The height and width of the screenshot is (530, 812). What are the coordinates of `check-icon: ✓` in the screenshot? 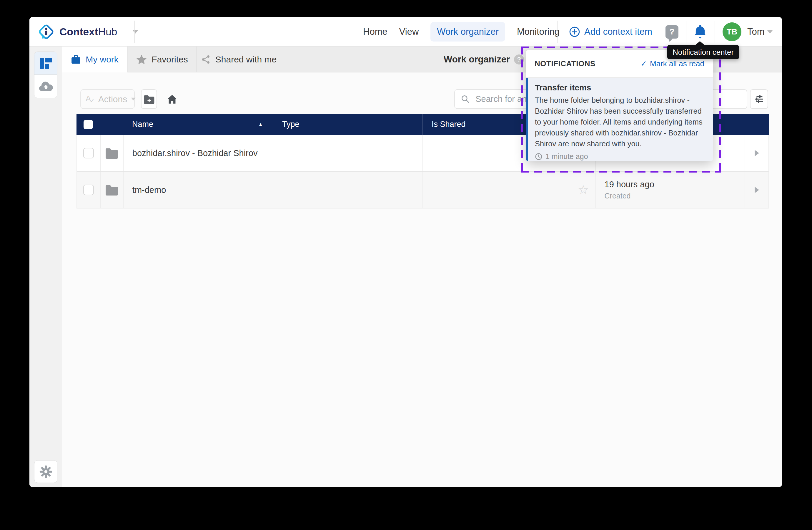 It's located at (643, 64).